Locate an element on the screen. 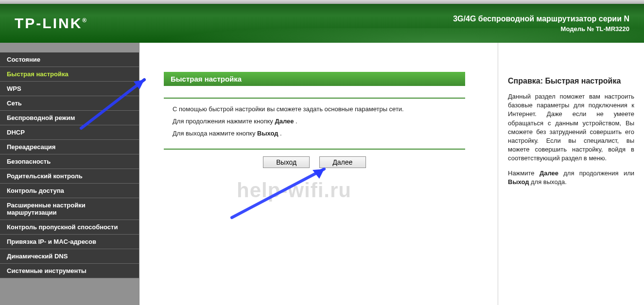  button-row: Выход Далее is located at coordinates (314, 162).